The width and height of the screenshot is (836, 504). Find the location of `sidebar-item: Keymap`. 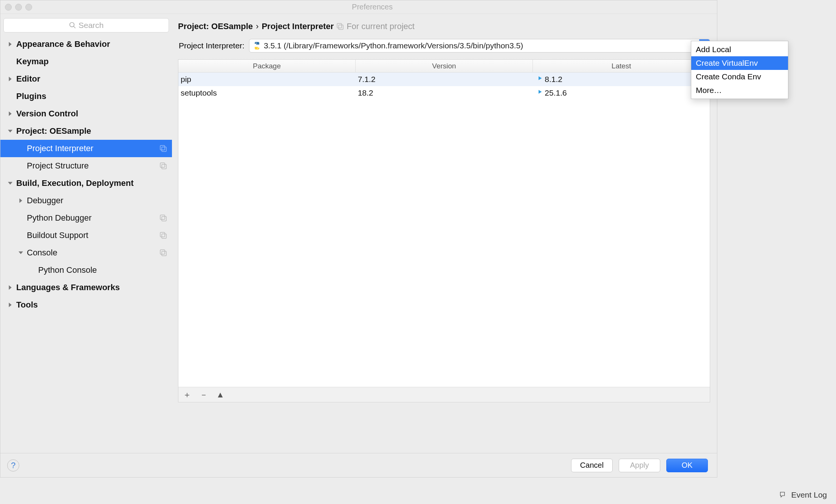

sidebar-item: Keymap is located at coordinates (86, 62).